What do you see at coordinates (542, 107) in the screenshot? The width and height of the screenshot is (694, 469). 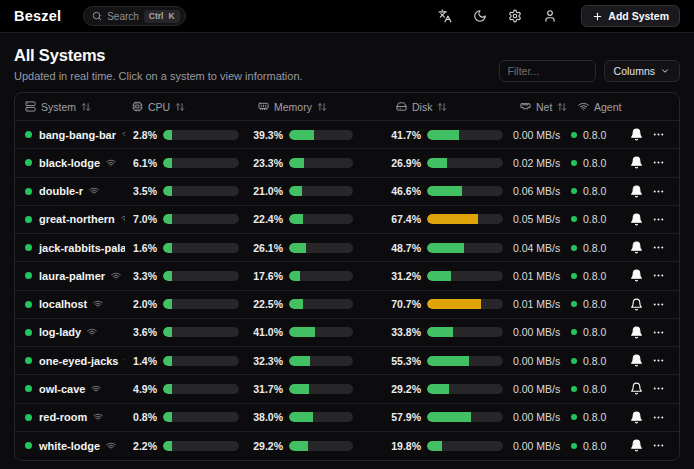 I see `column-header-net: Net` at bounding box center [542, 107].